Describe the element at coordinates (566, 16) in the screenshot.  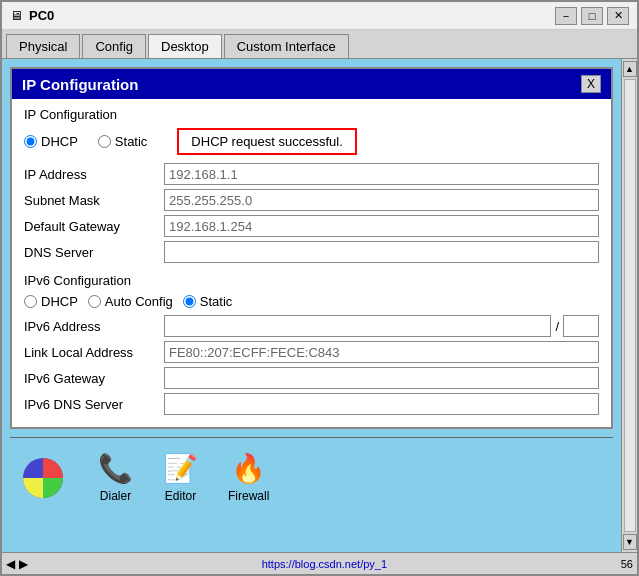
I see `minimize-button: −` at that location.